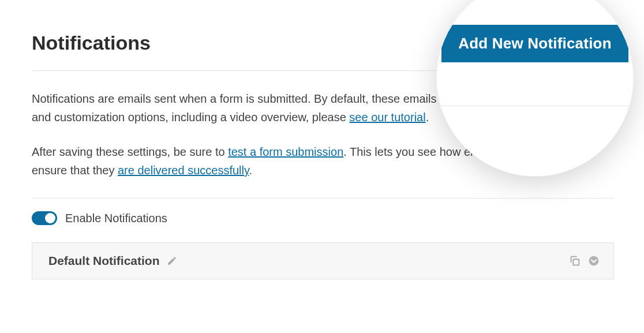 The image size is (644, 333). What do you see at coordinates (323, 261) in the screenshot?
I see `notification-item: Default Notification` at bounding box center [323, 261].